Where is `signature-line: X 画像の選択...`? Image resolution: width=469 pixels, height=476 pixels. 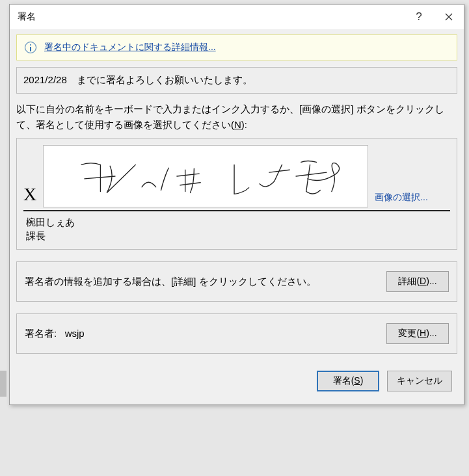 signature-line: X 画像の選択... is located at coordinates (237, 176).